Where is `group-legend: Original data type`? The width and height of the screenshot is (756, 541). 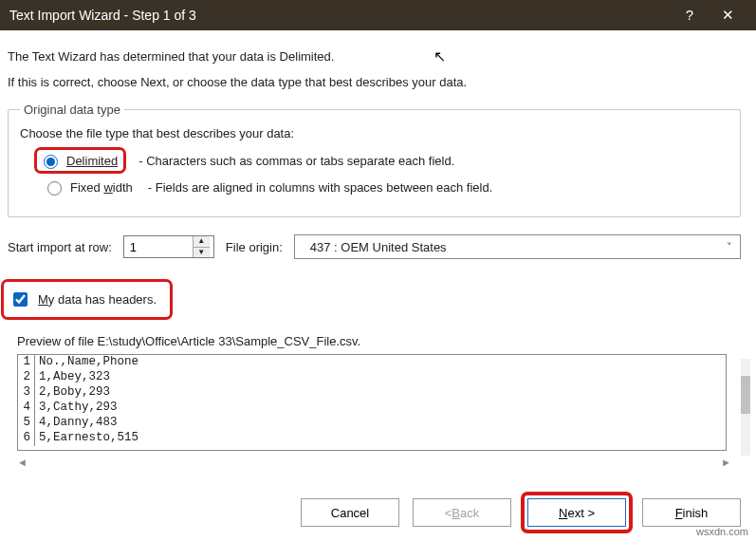 group-legend: Original data type is located at coordinates (72, 110).